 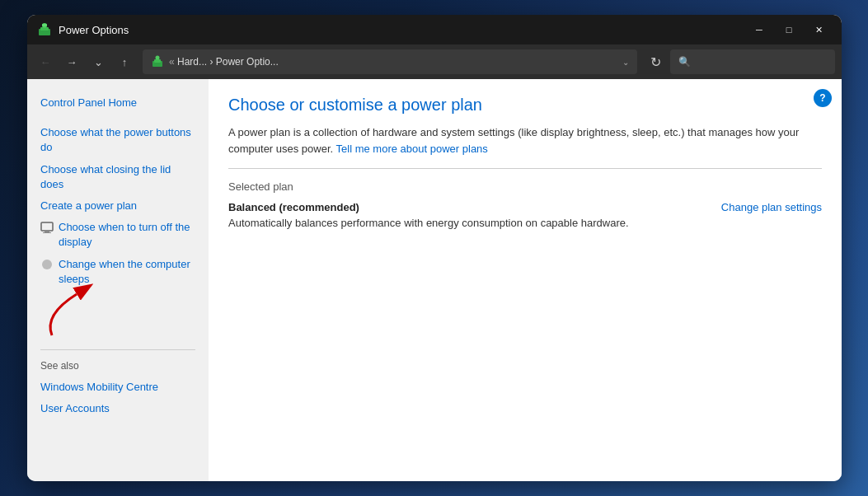 I want to click on sidebar-item-closing-lid: Choose what closing the lid does, so click(x=118, y=177).